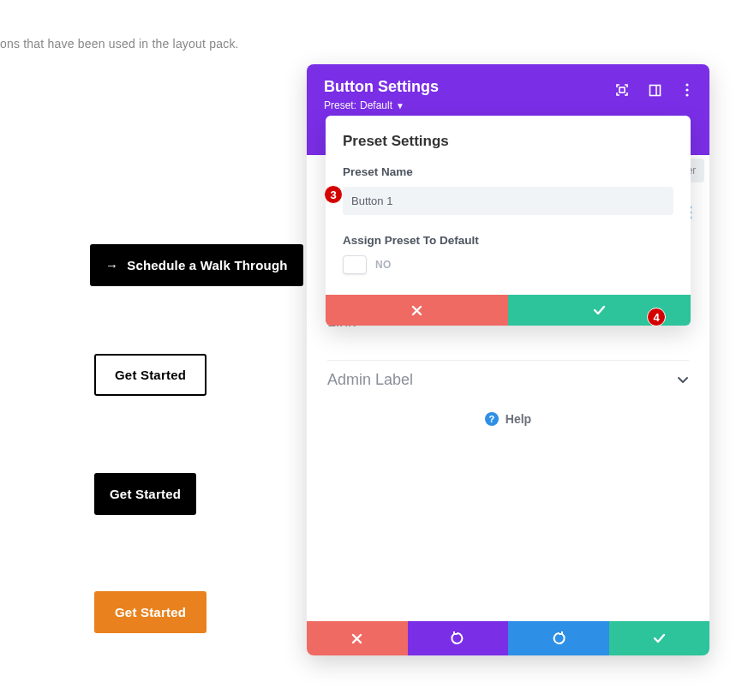 This screenshot has height=700, width=754. What do you see at coordinates (400, 106) in the screenshot?
I see `caret-down-icon: ▼` at bounding box center [400, 106].